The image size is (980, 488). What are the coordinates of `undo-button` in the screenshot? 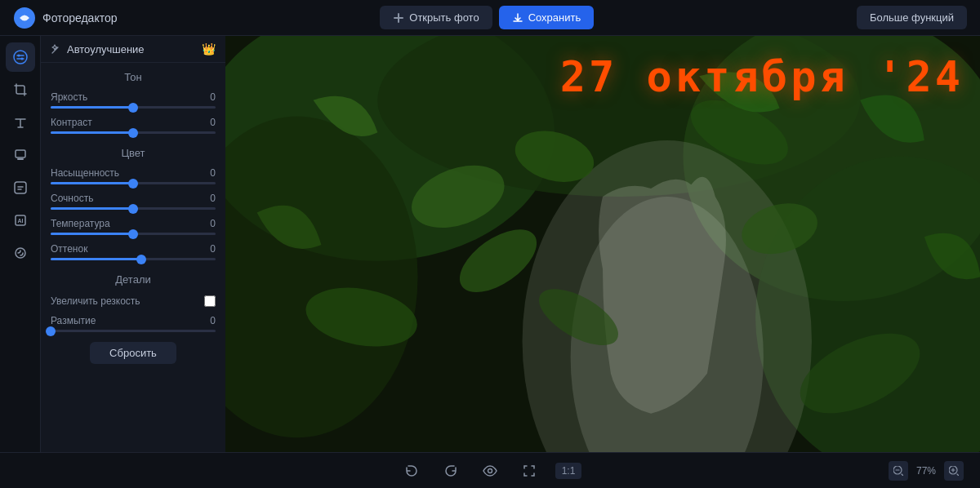 It's located at (412, 471).